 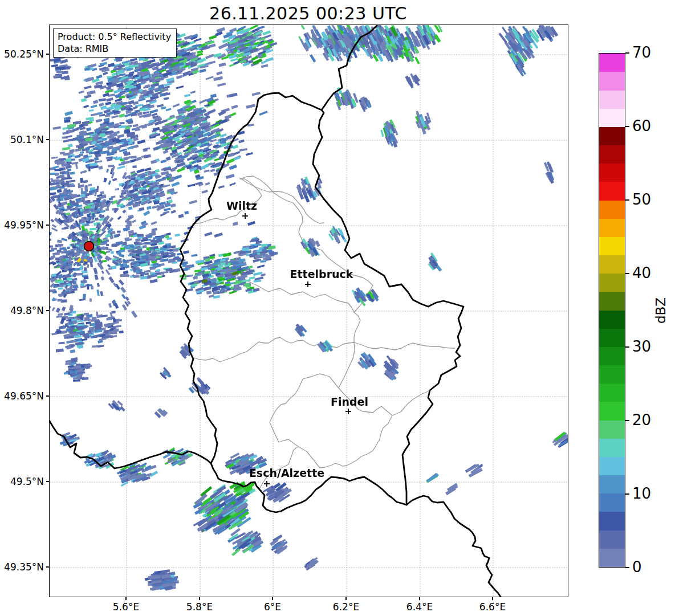 What do you see at coordinates (661, 310) in the screenshot?
I see `colorbar-axis-label: dBZ` at bounding box center [661, 310].